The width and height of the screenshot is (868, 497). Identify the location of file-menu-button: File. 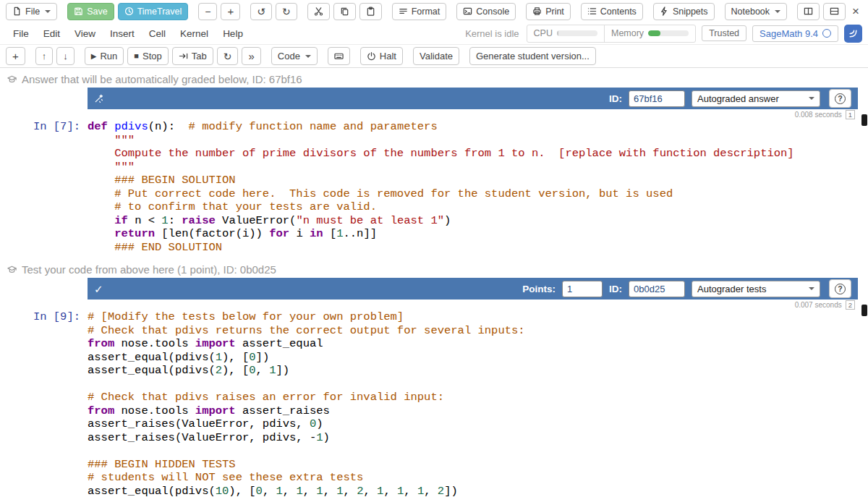
(32, 12).